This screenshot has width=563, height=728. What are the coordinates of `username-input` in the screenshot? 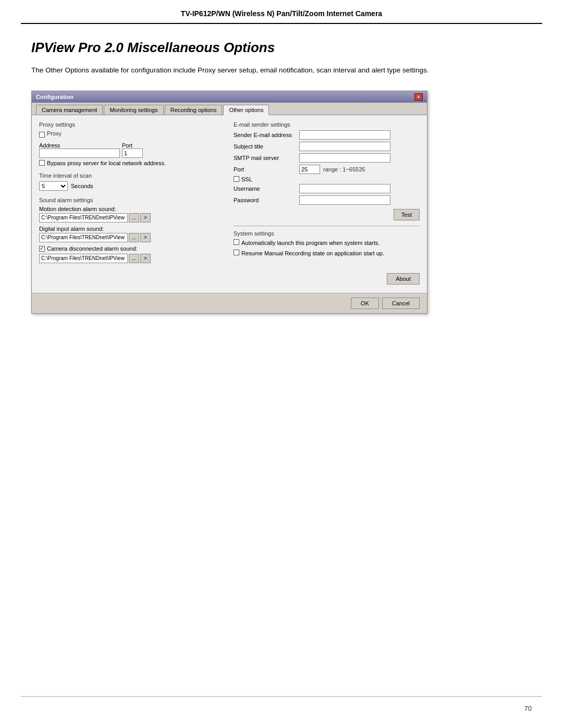 It's located at (345, 189).